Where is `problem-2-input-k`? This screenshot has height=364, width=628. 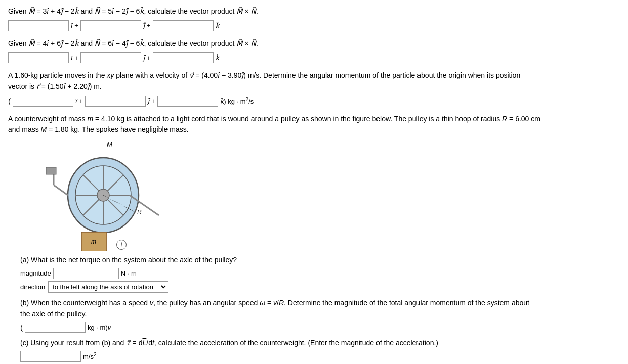
problem-2-input-k is located at coordinates (183, 58).